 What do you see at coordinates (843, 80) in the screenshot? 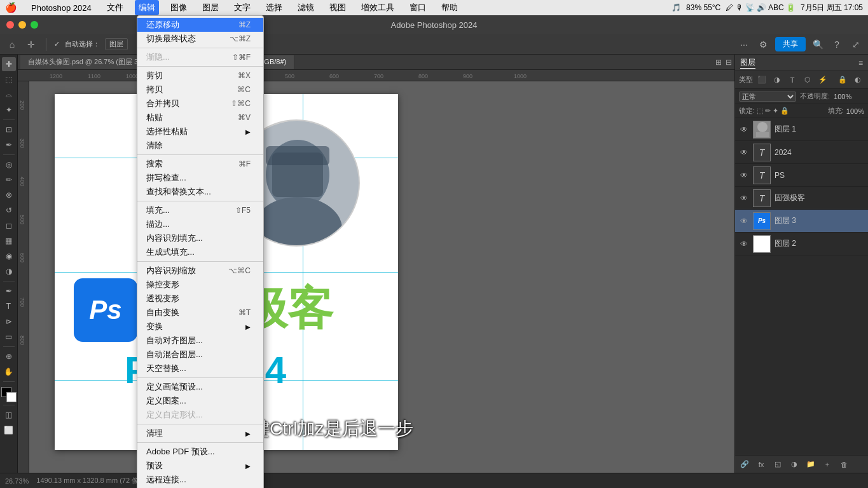
I see `filter-lock-icon: 🔒` at bounding box center [843, 80].